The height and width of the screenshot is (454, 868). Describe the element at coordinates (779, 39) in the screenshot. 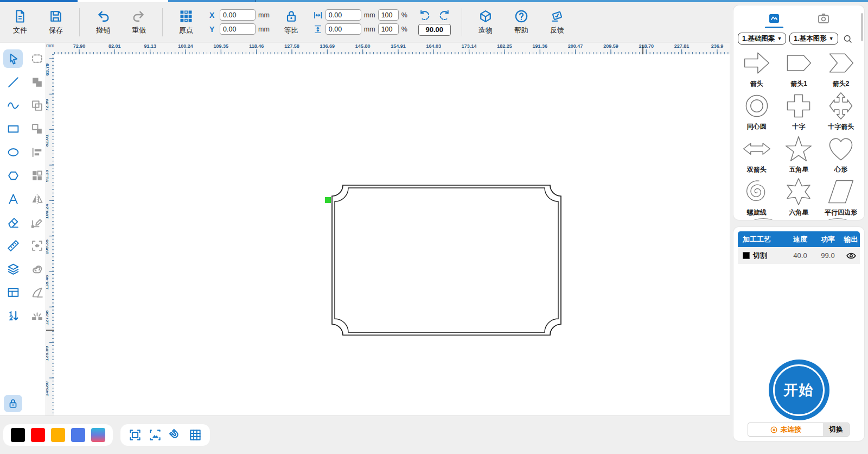

I see `chevron-down-icon: ▼` at that location.